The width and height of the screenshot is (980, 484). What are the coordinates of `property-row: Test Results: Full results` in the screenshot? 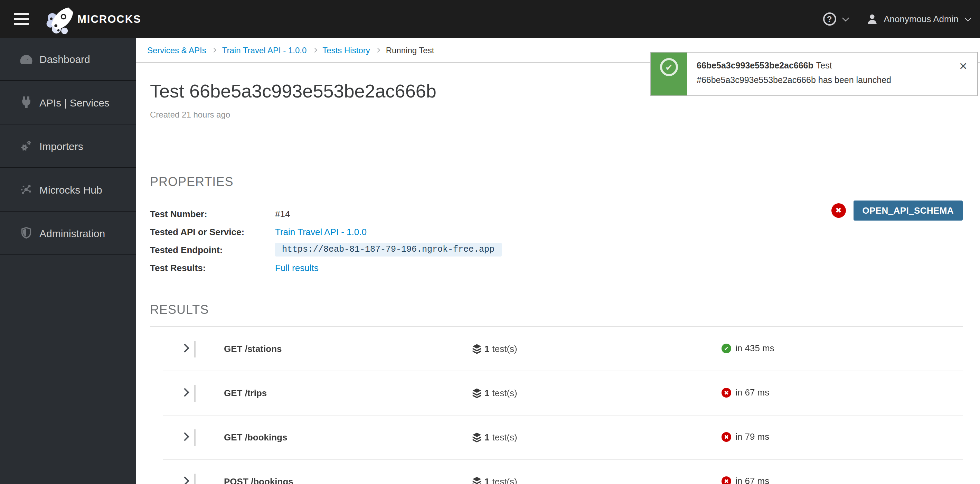 It's located at (556, 268).